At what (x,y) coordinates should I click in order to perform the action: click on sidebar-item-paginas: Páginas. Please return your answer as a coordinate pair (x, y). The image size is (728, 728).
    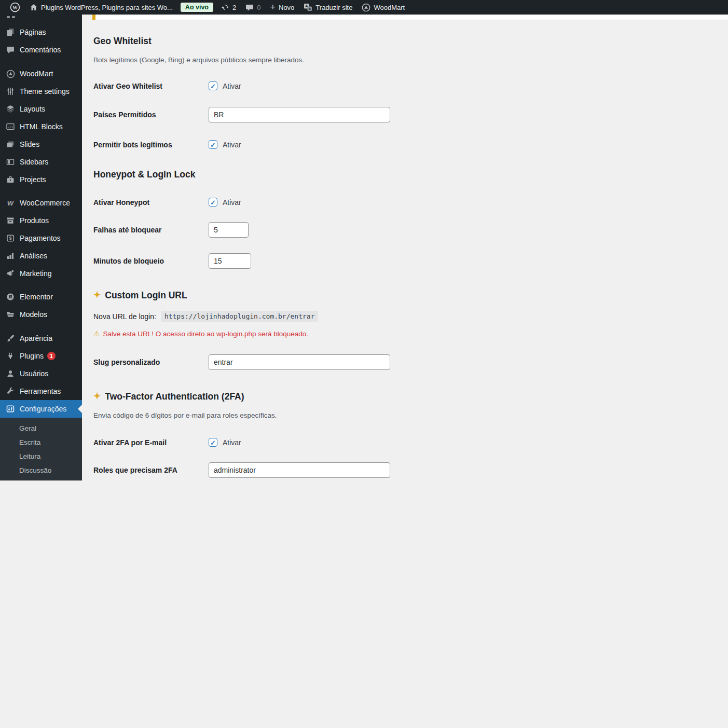
    Looking at the image, I should click on (41, 32).